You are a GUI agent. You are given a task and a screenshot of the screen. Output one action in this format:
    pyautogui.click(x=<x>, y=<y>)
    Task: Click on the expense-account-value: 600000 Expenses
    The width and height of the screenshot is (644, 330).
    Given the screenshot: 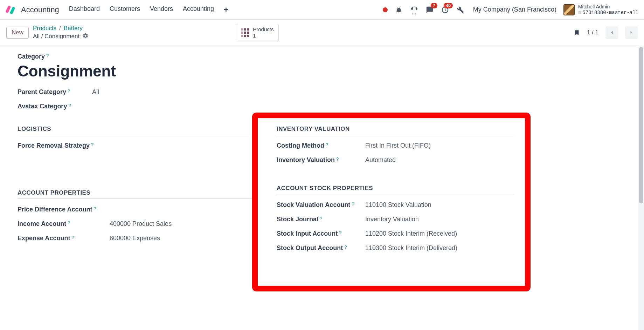 What is the action you would take?
    pyautogui.click(x=135, y=238)
    